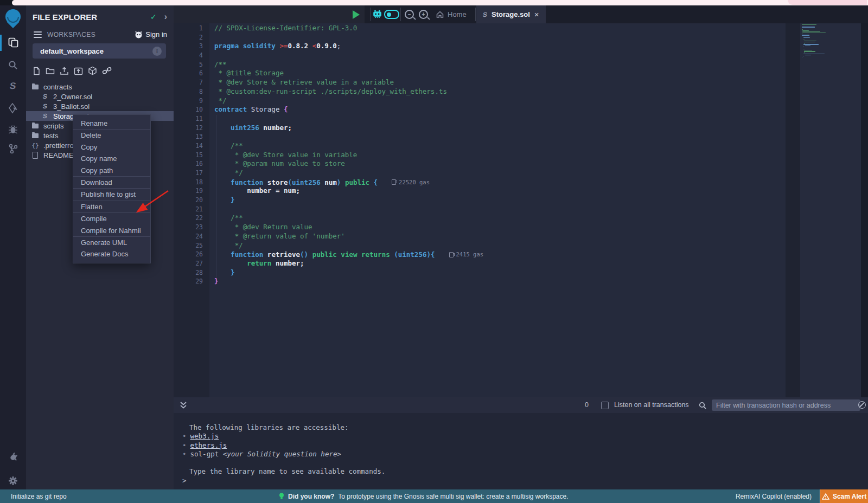 Image resolution: width=868 pixels, height=503 pixels. Describe the element at coordinates (521, 405) in the screenshot. I see `terminal-header: 0 Listen on all transactions` at that location.